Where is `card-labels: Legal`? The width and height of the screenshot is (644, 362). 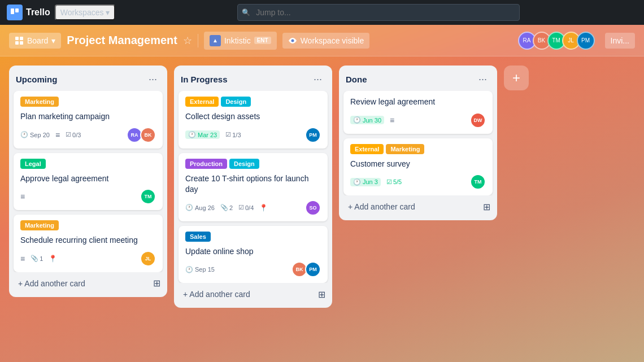
card-labels: Legal is located at coordinates (88, 164).